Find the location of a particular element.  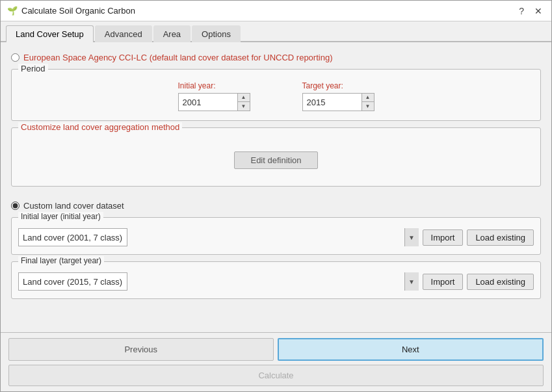

close-button: ✕ is located at coordinates (538, 11).